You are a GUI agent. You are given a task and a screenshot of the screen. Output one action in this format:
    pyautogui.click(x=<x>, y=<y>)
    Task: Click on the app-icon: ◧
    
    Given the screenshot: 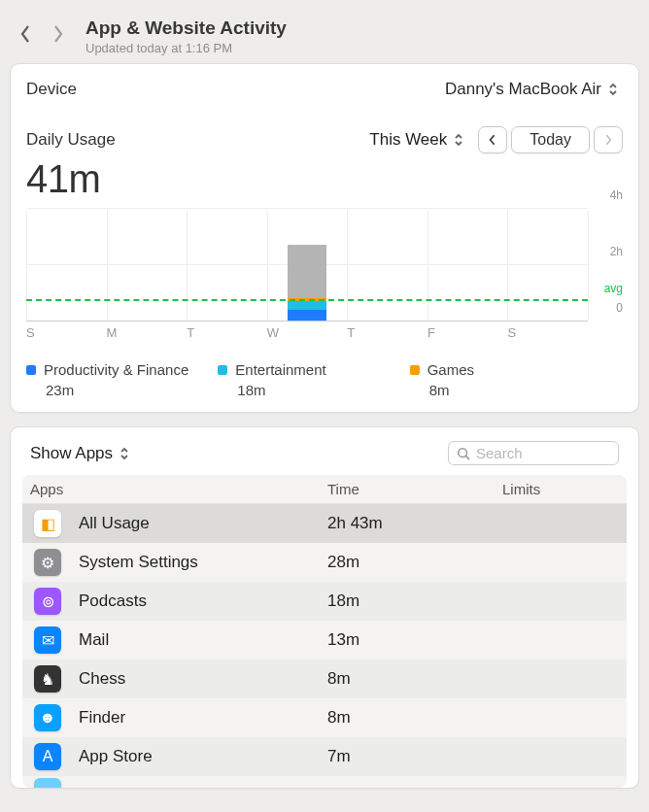 What is the action you would take?
    pyautogui.click(x=48, y=524)
    